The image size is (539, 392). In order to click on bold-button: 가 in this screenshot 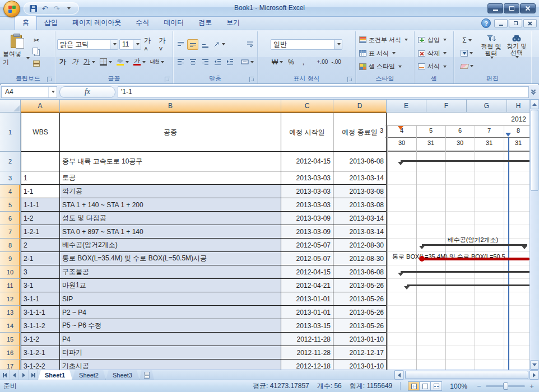, I will do `click(63, 62)`.